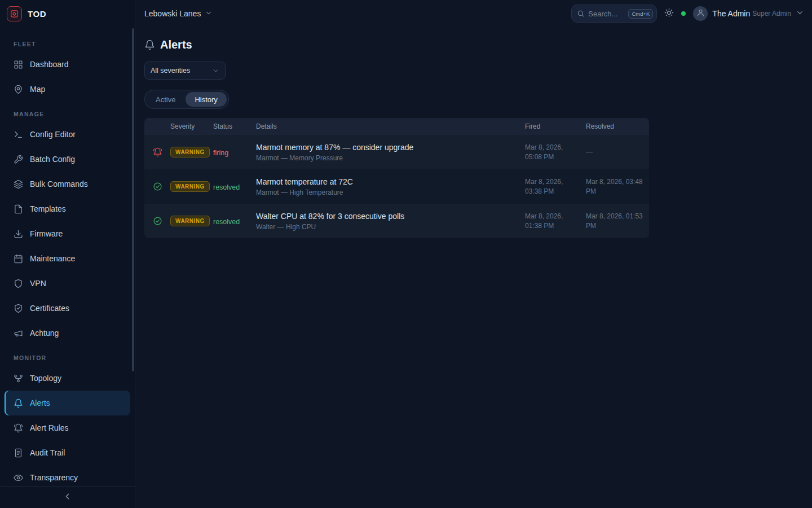 This screenshot has height=508, width=812. I want to click on sidebar-item-label: Firmware, so click(46, 234).